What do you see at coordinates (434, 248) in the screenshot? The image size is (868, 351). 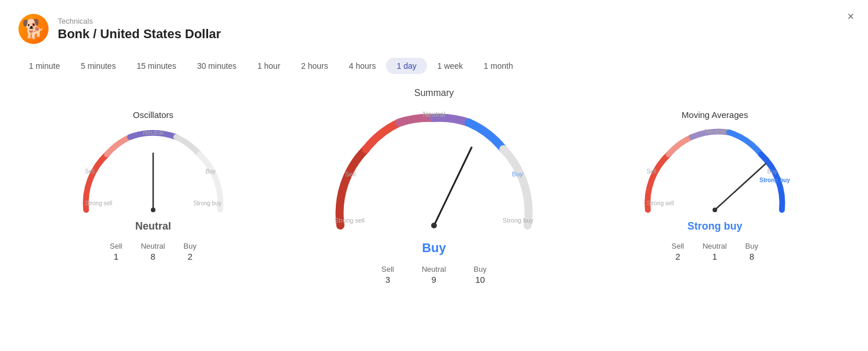 I see `summary-result: Buy` at bounding box center [434, 248].